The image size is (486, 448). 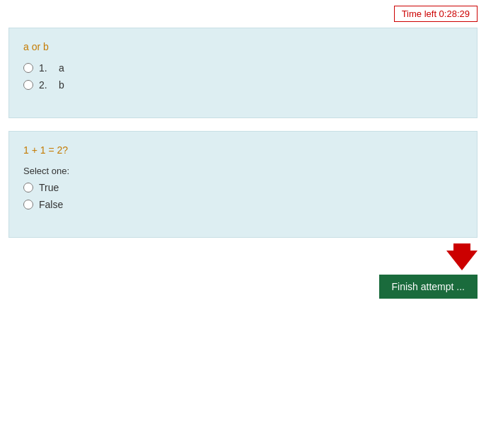 I want to click on question-2-title: 1 + 1 = 2?, so click(x=243, y=150).